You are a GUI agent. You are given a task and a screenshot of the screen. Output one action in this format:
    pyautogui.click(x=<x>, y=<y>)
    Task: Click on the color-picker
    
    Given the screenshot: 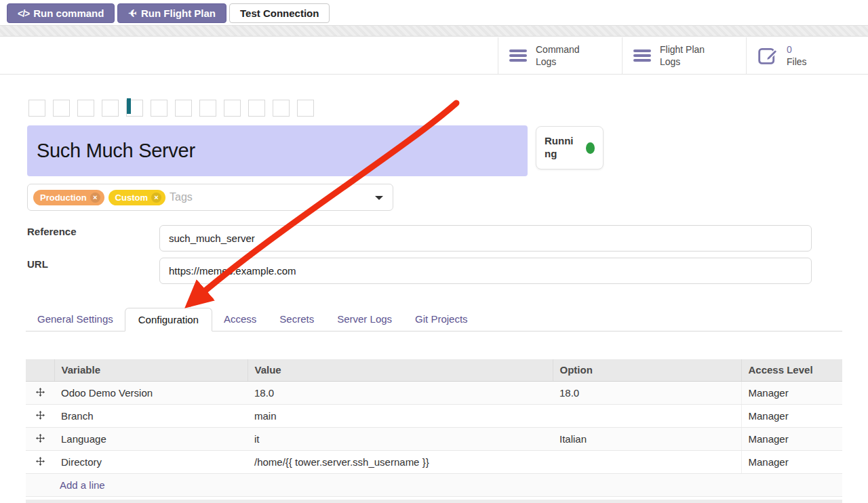 What is the action you would take?
    pyautogui.click(x=171, y=108)
    